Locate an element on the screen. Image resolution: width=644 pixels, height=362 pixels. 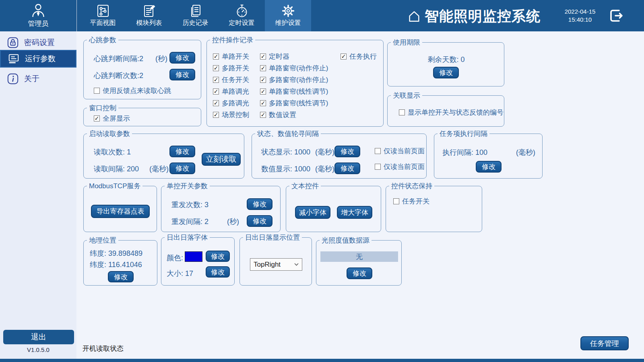
history-icon is located at coordinates (196, 11).